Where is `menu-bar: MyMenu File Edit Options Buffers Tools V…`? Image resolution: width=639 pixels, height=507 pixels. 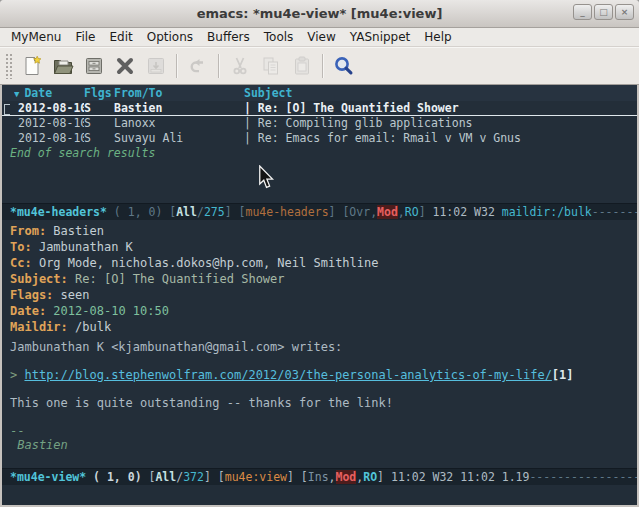
menu-bar: MyMenu File Edit Options Buffers Tools V… is located at coordinates (320, 38).